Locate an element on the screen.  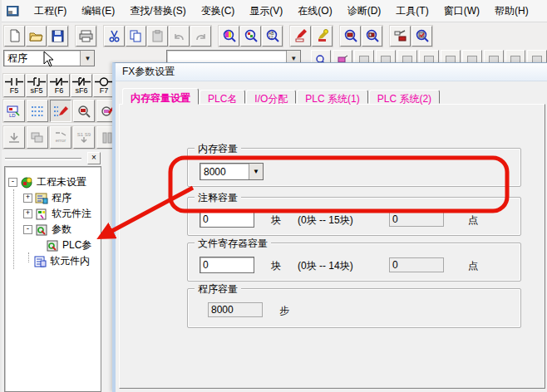
write-edit-button is located at coordinates (61, 111).